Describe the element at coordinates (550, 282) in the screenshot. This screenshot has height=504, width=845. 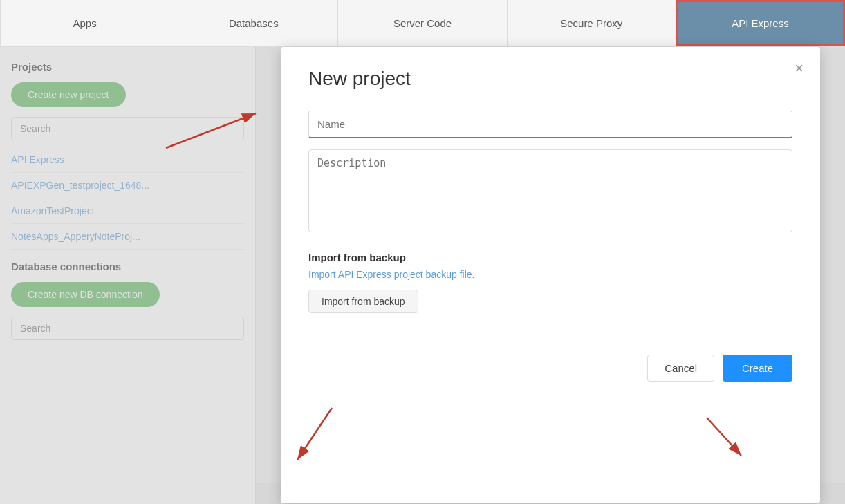
I see `import-section: Import from backup Import API Express pr…` at that location.